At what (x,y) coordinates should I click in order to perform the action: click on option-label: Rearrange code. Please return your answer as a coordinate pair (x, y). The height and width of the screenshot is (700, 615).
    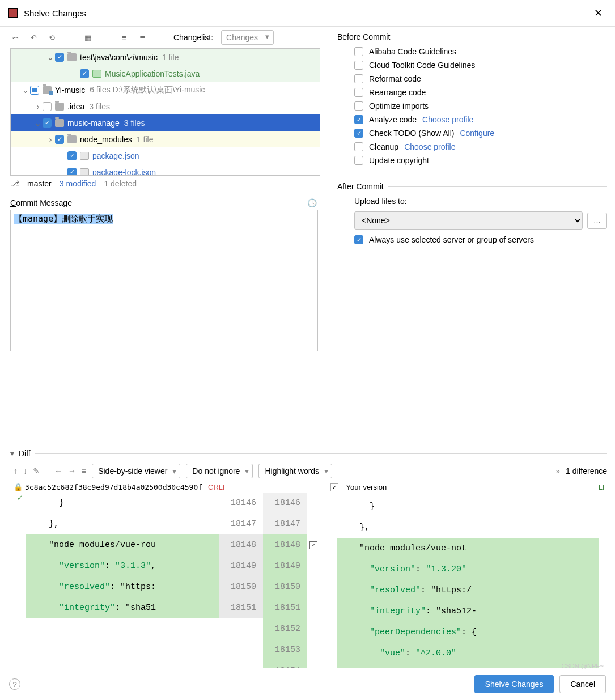
    Looking at the image, I should click on (397, 92).